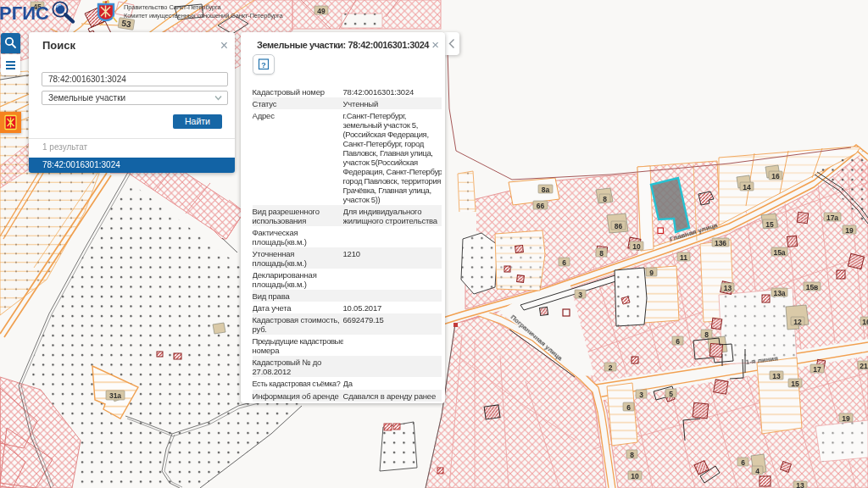 The width and height of the screenshot is (868, 488). Describe the element at coordinates (115, 396) in the screenshot. I see `svg-text: 31а` at that location.